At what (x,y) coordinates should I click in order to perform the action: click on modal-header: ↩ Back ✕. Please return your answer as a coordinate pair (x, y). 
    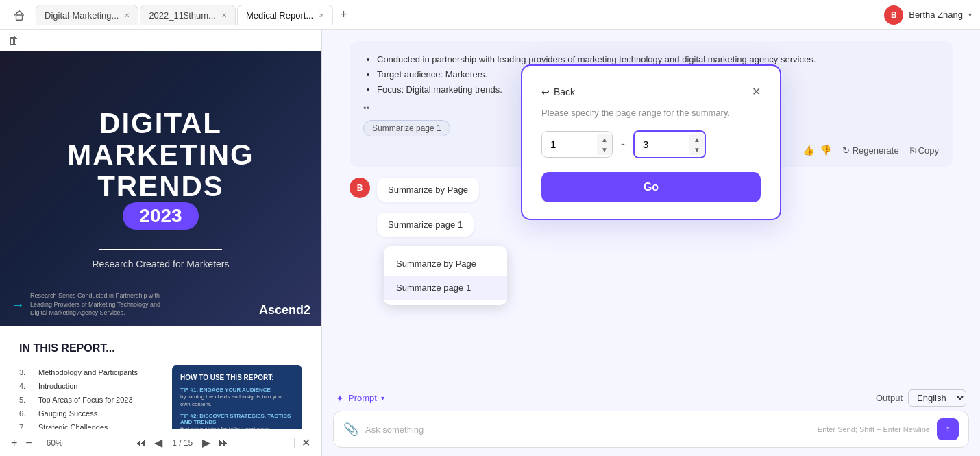
    Looking at the image, I should click on (651, 92).